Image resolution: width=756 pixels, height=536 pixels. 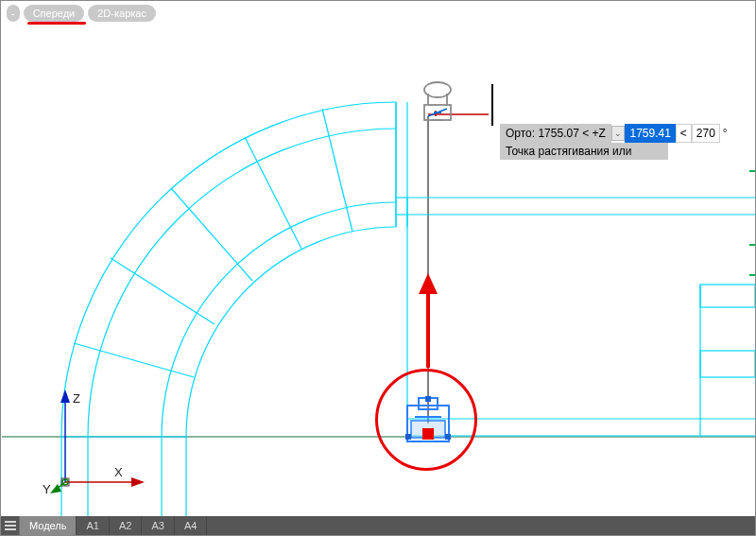 I want to click on view-controls: - Спереди 2D-каркас, so click(x=81, y=13).